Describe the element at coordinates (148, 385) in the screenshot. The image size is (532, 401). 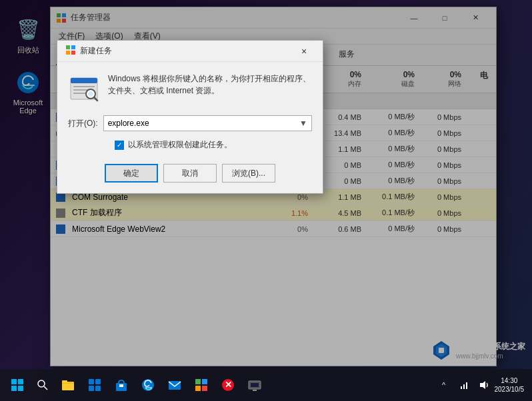
I see `taskbar-edge` at that location.